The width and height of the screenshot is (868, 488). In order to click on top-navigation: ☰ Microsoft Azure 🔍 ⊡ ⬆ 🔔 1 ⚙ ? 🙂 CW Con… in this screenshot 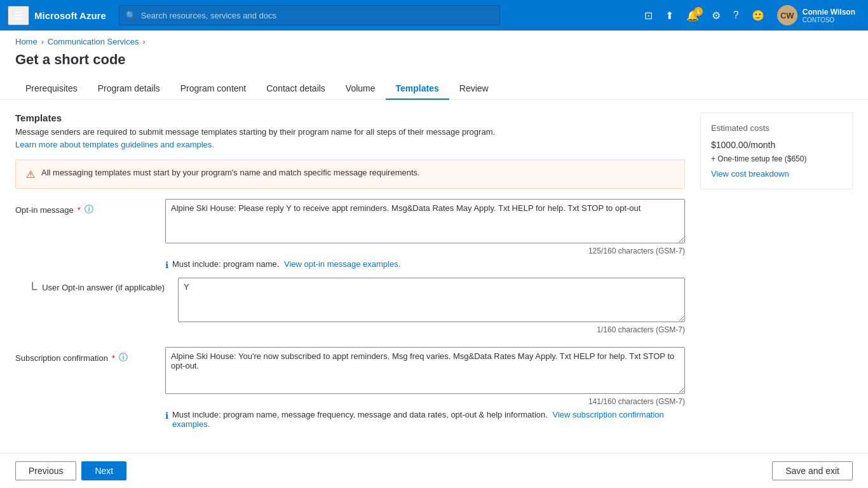, I will do `click(434, 15)`.